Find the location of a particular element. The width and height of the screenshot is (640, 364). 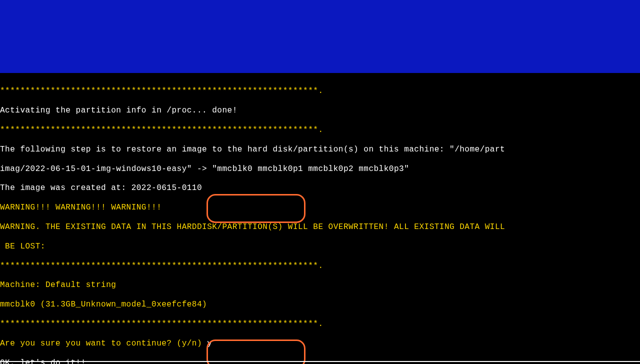

user-input-y: y is located at coordinates (210, 344).